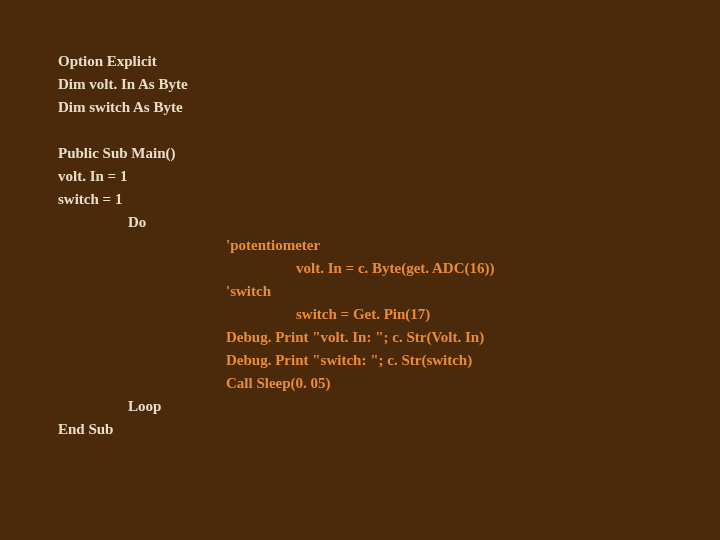 The height and width of the screenshot is (540, 720). What do you see at coordinates (389, 246) in the screenshot?
I see `code-line-highlight: 'potentiometer` at bounding box center [389, 246].